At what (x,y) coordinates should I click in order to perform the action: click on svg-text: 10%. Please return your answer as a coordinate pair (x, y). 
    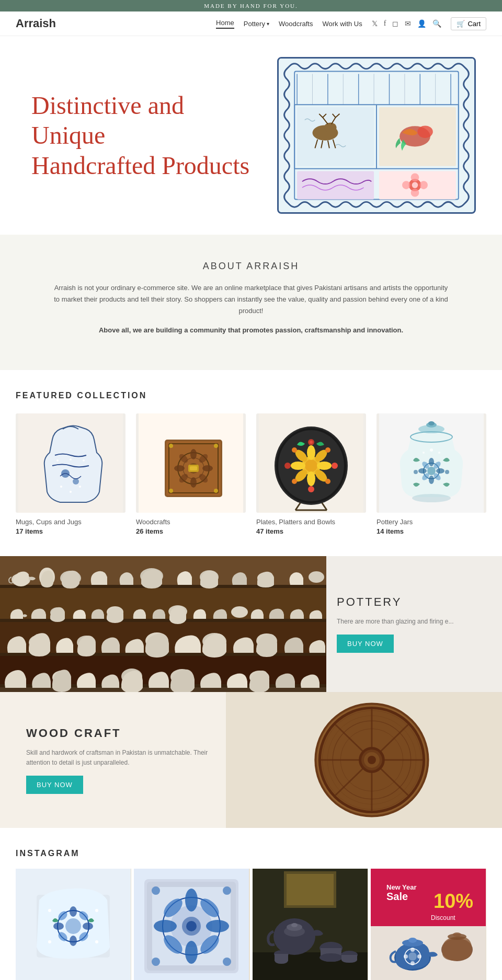
    Looking at the image, I should click on (453, 901).